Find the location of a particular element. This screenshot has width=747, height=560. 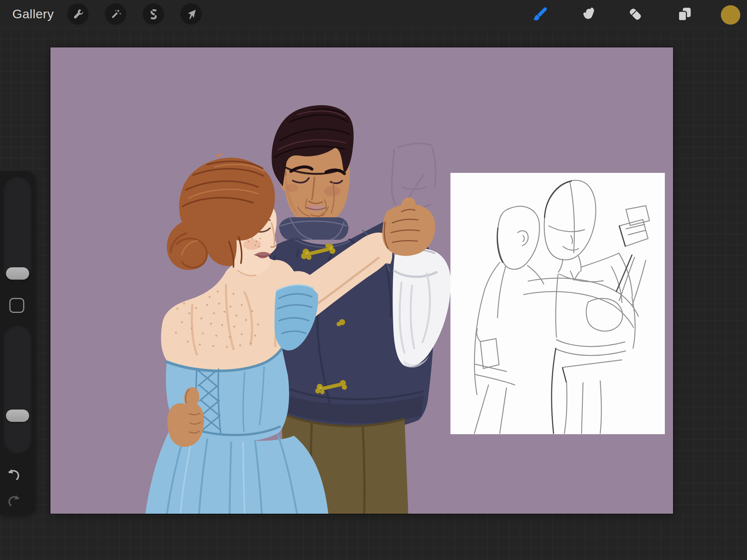

erase-button is located at coordinates (635, 14).